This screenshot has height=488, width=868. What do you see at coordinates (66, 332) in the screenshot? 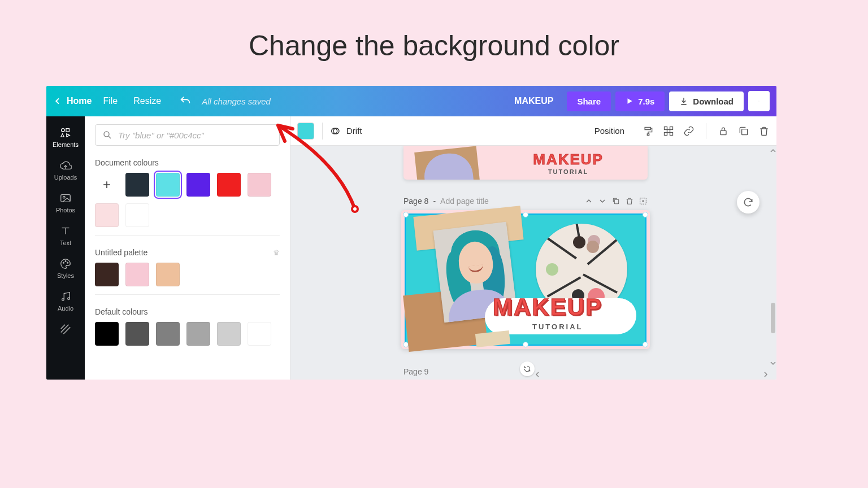
I see `rail-more` at bounding box center [66, 332].